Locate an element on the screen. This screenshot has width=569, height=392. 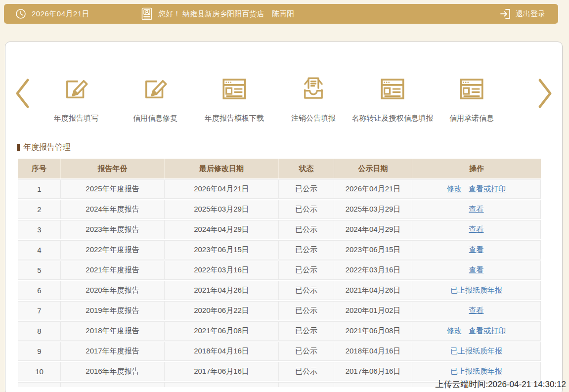
logout-button: 退出登录 is located at coordinates (522, 14).